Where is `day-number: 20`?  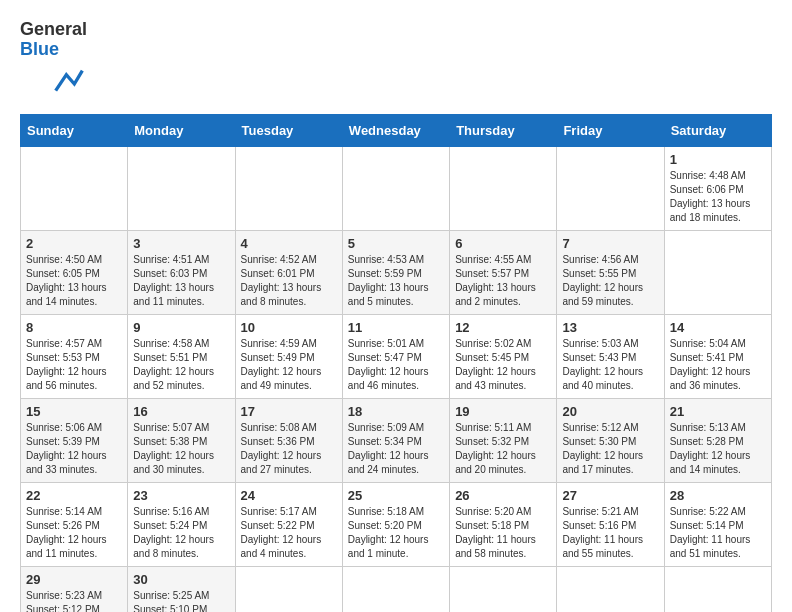
day-number: 20 is located at coordinates (610, 412).